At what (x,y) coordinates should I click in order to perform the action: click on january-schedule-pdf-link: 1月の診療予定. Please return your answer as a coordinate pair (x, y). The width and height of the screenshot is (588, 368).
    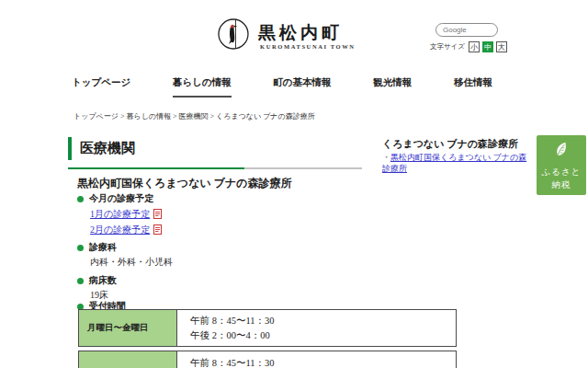
    Looking at the image, I should click on (126, 214).